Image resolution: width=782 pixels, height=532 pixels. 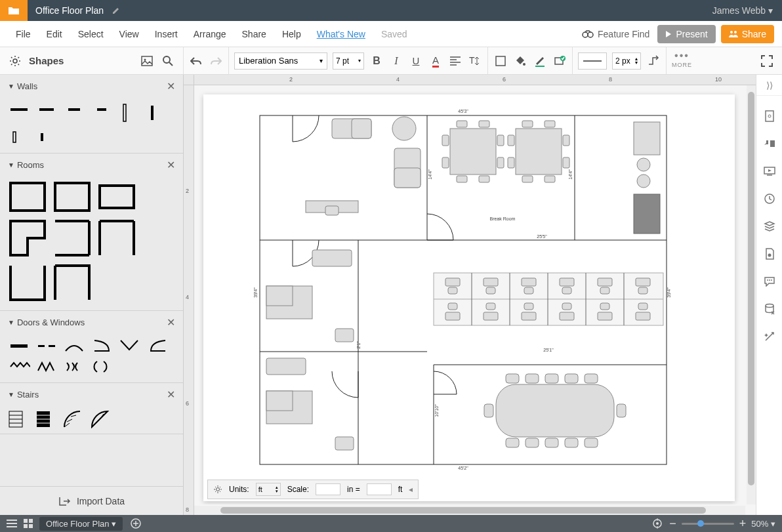 I want to click on present-button: Present, so click(x=686, y=34).